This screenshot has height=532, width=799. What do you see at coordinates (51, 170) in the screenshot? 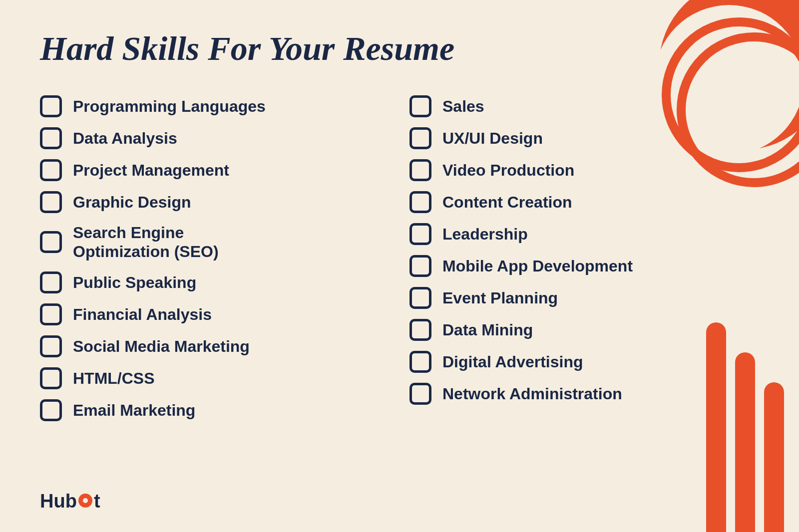
I see `checkbox-project-management` at bounding box center [51, 170].